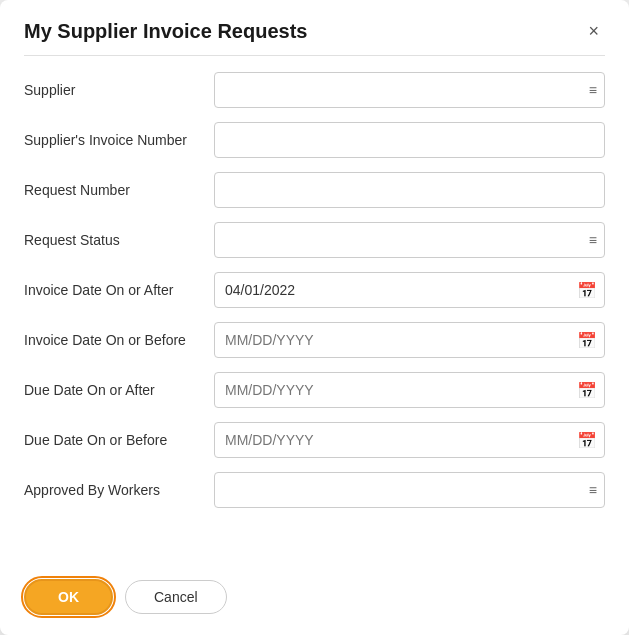 Image resolution: width=629 pixels, height=635 pixels. What do you see at coordinates (314, 90) in the screenshot?
I see `form-row-supplier: Supplier ≡` at bounding box center [314, 90].